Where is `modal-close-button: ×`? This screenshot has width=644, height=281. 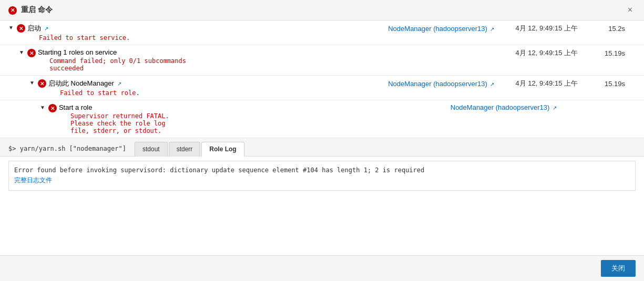
modal-close-button: × is located at coordinates (630, 10).